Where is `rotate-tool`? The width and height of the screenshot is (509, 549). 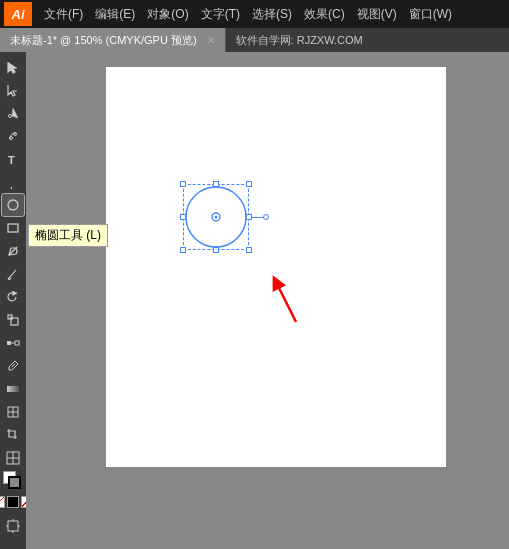
rotate-tool is located at coordinates (13, 297).